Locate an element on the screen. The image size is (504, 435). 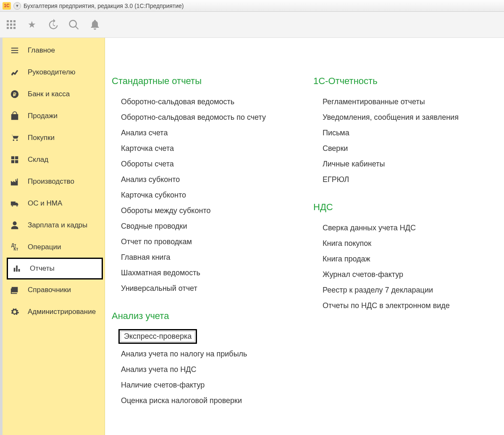
truck-icon is located at coordinates (15, 203).